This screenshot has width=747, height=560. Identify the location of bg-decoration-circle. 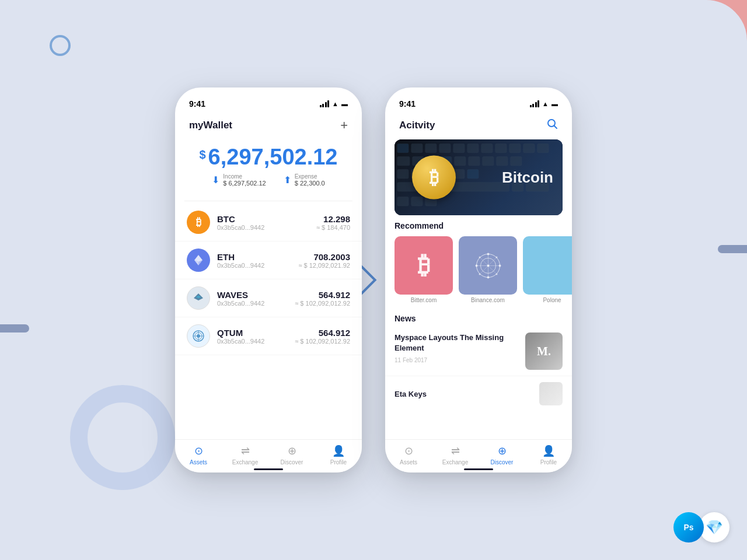
(60, 46).